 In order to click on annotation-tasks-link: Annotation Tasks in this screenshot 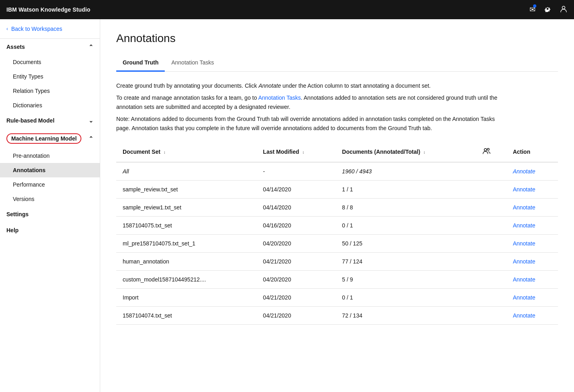, I will do `click(279, 98)`.